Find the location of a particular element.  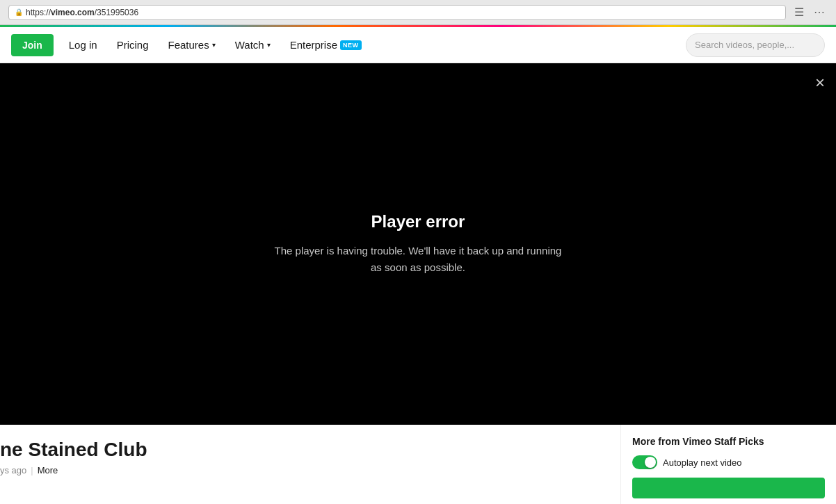

url-prefix: https:// is located at coordinates (38, 13).